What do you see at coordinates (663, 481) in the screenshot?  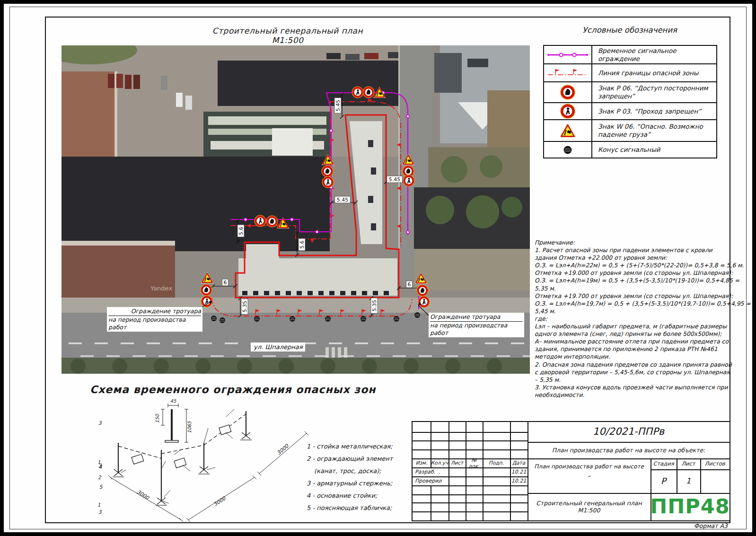 I see `title-block-cell: Р` at bounding box center [663, 481].